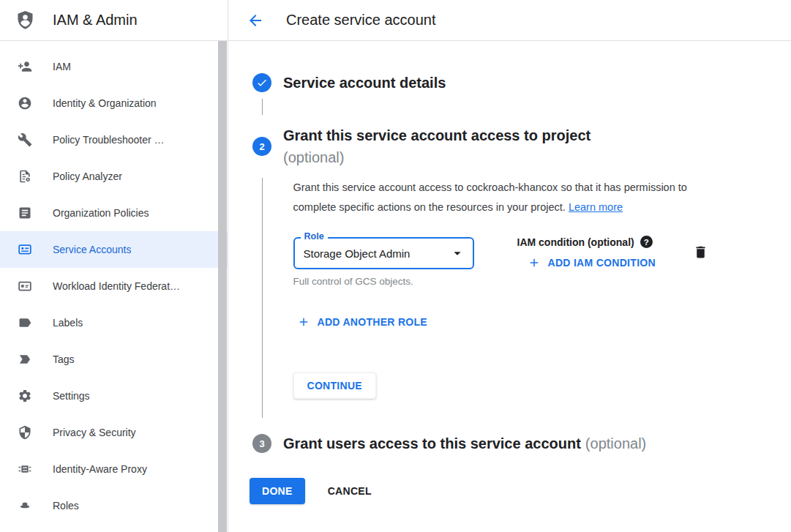 The image size is (791, 532). I want to click on sidebar-item-identity-aware-proxy: Identity-Aware Proxy, so click(114, 469).